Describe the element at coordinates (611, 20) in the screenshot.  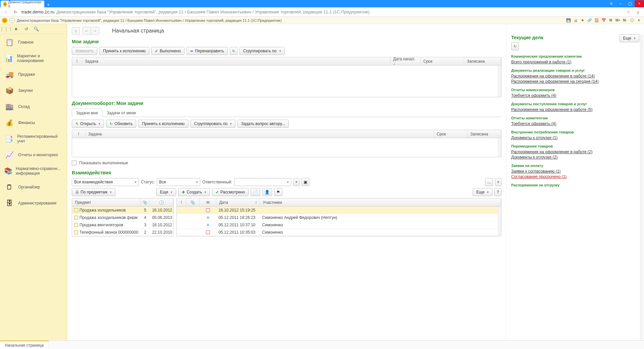
I see `m-button: M` at that location.